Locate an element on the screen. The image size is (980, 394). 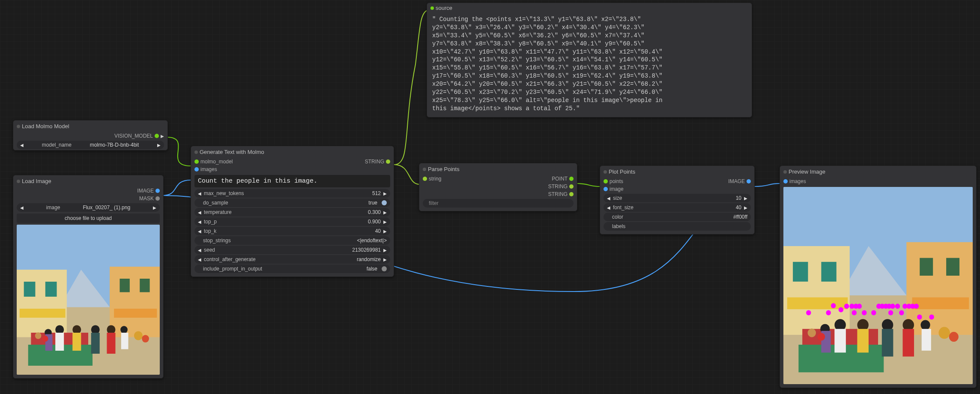
source-output-text: " Counting the <points x1=\"13.3\" y1=\"… is located at coordinates (589, 65).